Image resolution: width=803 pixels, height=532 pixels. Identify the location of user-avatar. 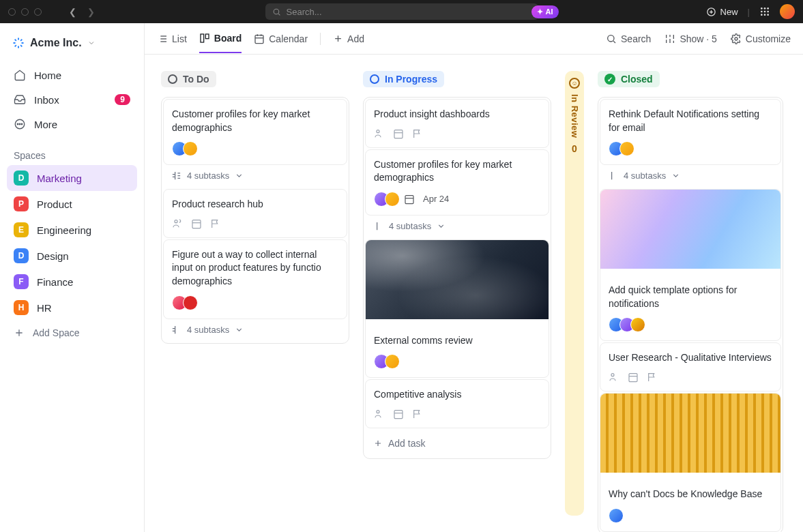
(787, 12).